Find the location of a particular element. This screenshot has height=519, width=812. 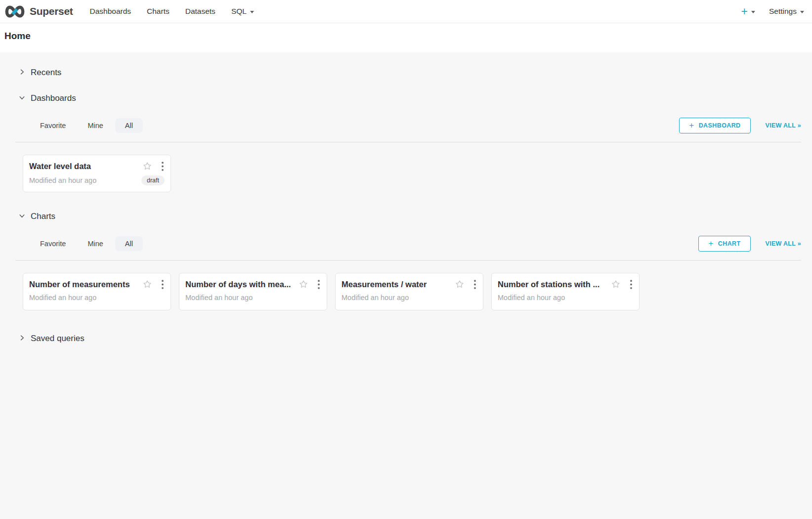

top-navbar: Superset Dashboards Charts Datasets SQL … is located at coordinates (406, 12).